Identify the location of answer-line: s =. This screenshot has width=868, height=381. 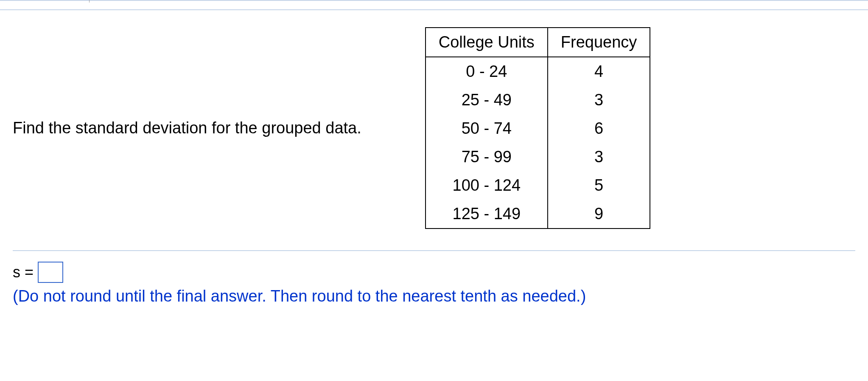
(434, 272).